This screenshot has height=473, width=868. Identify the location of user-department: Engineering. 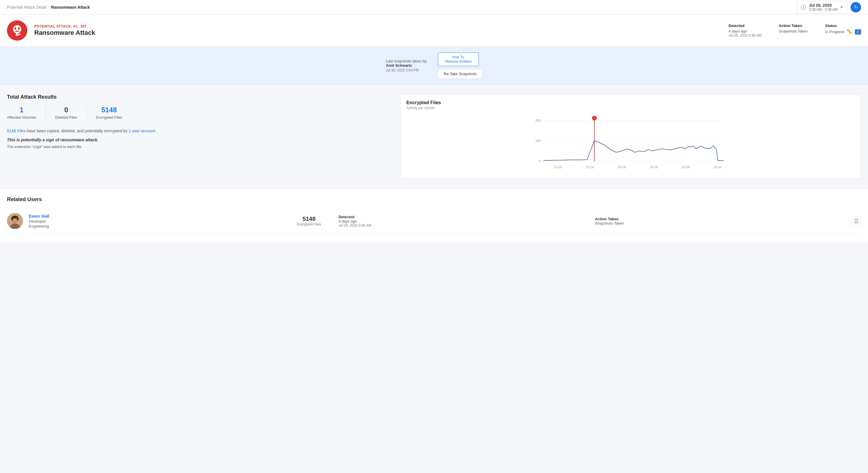
(154, 226).